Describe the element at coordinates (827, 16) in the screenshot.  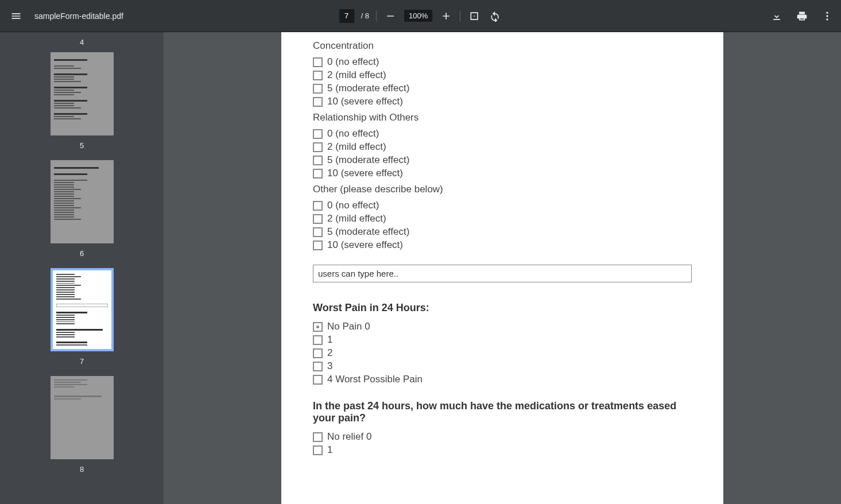
I see `more-options-icon` at that location.